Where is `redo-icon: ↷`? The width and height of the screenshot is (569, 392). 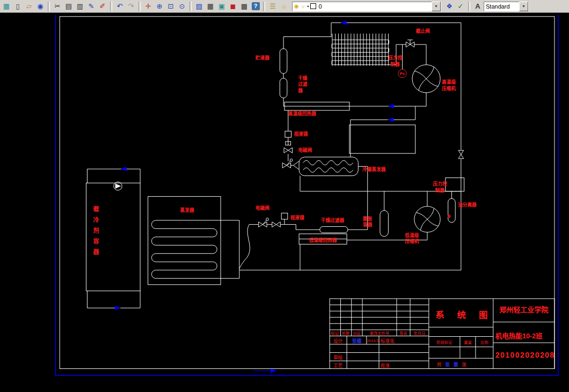
redo-icon: ↷ is located at coordinates (131, 6).